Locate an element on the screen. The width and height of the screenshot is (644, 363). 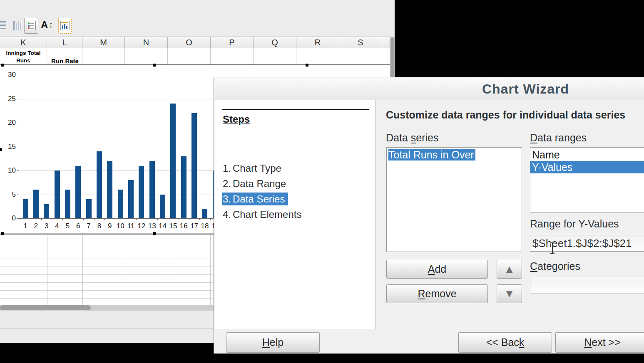
back-button: << Back is located at coordinates (505, 343).